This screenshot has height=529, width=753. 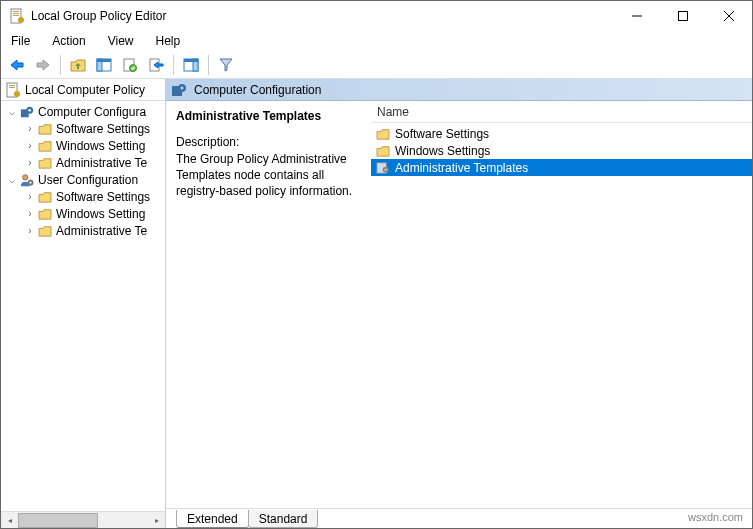 What do you see at coordinates (637, 16) in the screenshot?
I see `minimize-button` at bounding box center [637, 16].